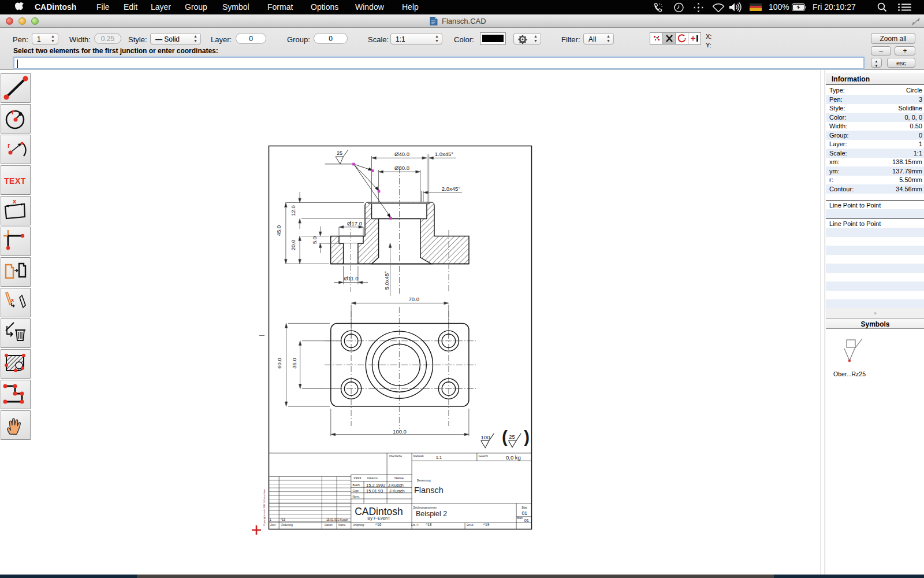 The width and height of the screenshot is (924, 578). Describe the element at coordinates (387, 281) in the screenshot. I see `svg-text: 5.0x45°` at that location.